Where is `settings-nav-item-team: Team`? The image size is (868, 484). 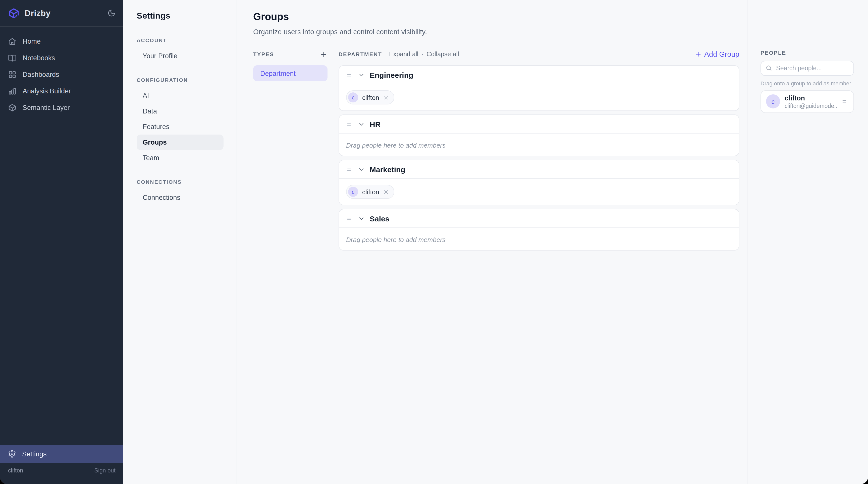
settings-nav-item-team: Team is located at coordinates (180, 158).